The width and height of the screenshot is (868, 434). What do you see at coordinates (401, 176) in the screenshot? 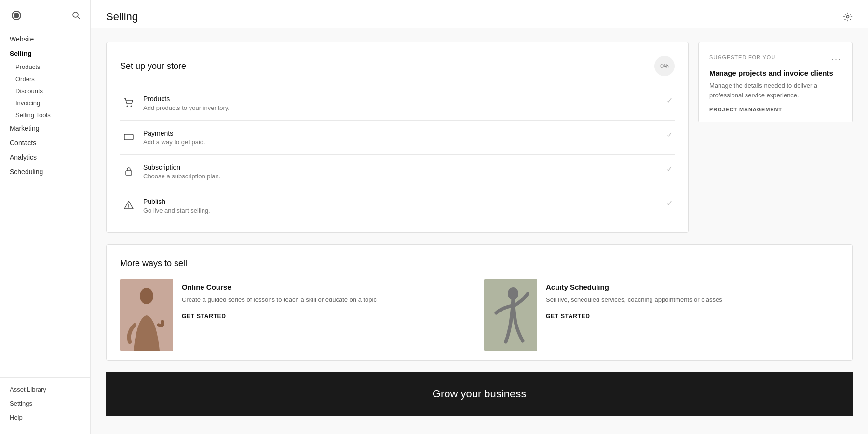
I see `setup-item-subscription-desc: Choose a subscription plan.` at bounding box center [401, 176].